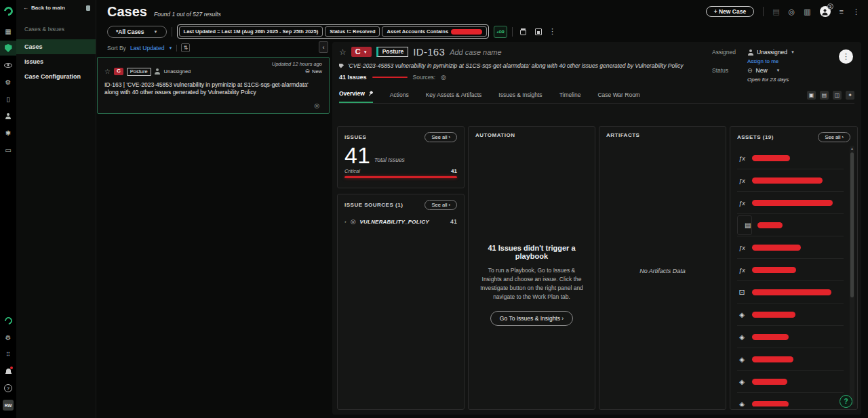  I want to click on source-icon: ◎, so click(443, 77).